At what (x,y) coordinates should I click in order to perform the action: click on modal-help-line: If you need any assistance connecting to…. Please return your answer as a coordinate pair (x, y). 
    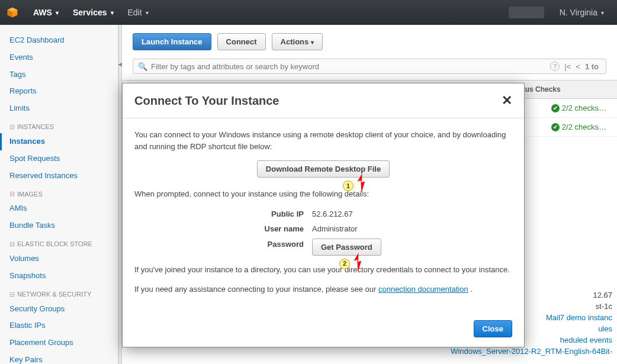
    Looking at the image, I should click on (323, 289).